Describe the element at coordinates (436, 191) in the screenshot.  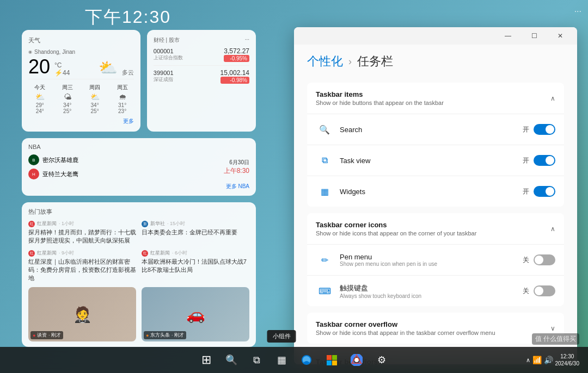
I see `settings-item-widgets: ▦ Widgets 开` at that location.